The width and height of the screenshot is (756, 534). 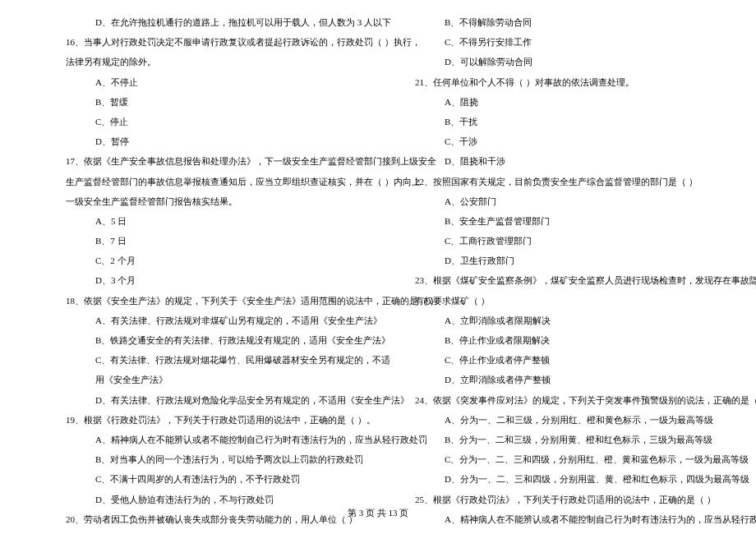 I want to click on q20-option-c: C、不得另行安排工作, so click(x=582, y=42).